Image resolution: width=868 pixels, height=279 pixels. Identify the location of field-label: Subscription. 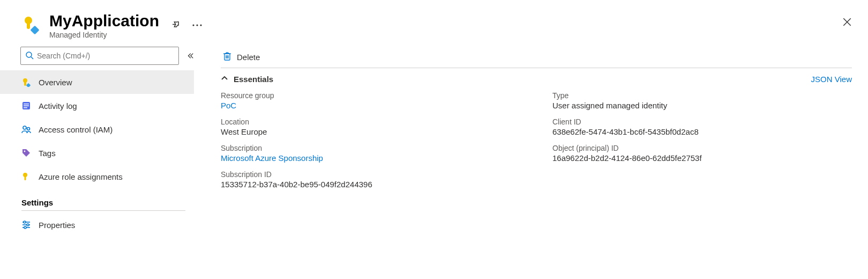
(371, 148).